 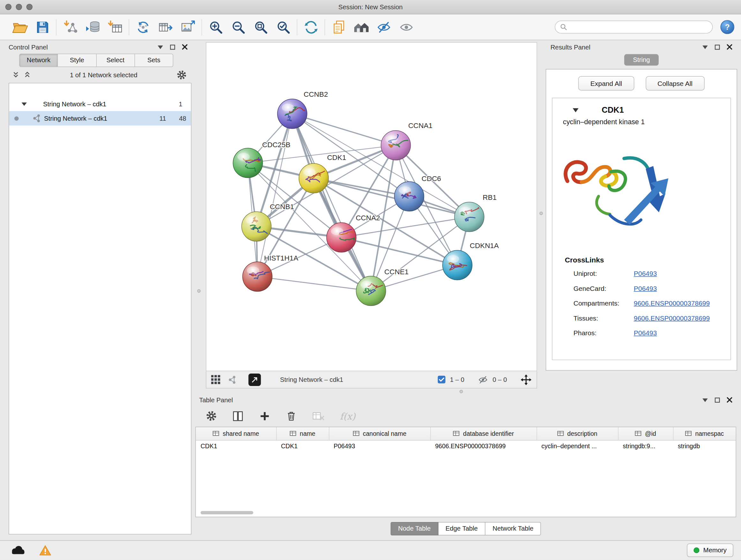 What do you see at coordinates (467, 392) in the screenshot?
I see `table-splitter` at bounding box center [467, 392].